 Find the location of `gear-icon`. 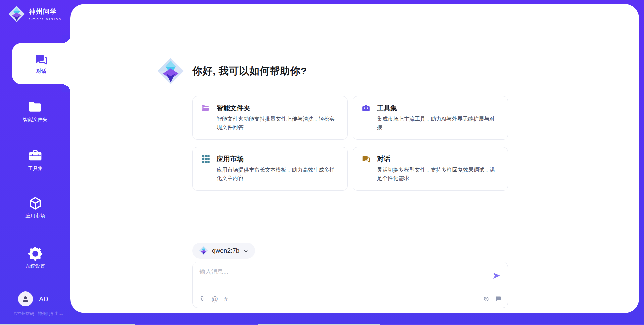

gear-icon is located at coordinates (35, 254).